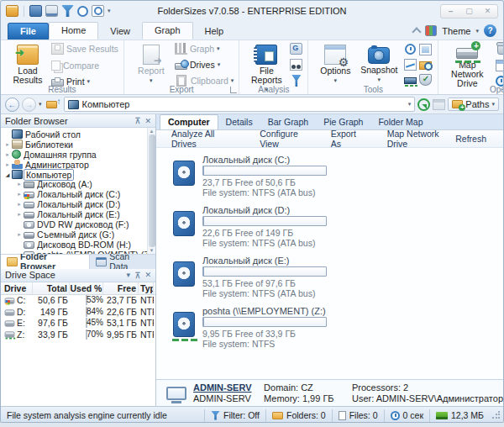 Image resolution: width=504 pixels, height=427 pixels. Describe the element at coordinates (496, 415) in the screenshot. I see `resize-grip` at that location.